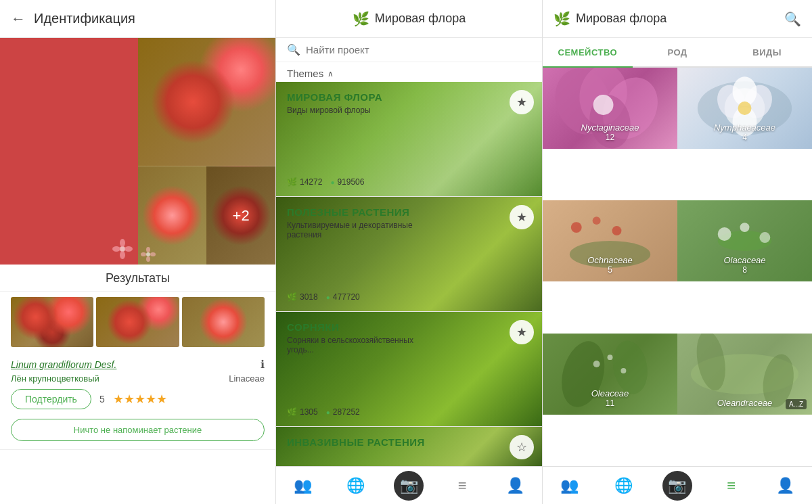  What do you see at coordinates (361, 19) in the screenshot?
I see `leaf-icon: 🌿` at bounding box center [361, 19].